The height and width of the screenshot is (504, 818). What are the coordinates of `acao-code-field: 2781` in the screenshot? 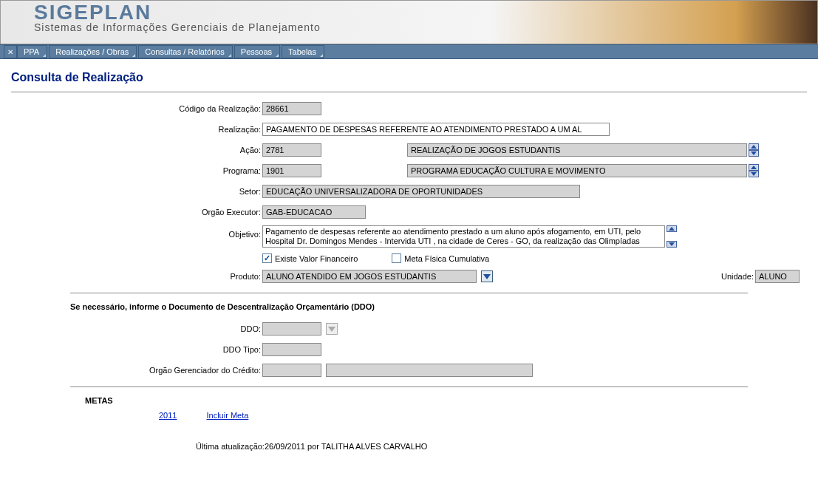 It's located at (292, 150).